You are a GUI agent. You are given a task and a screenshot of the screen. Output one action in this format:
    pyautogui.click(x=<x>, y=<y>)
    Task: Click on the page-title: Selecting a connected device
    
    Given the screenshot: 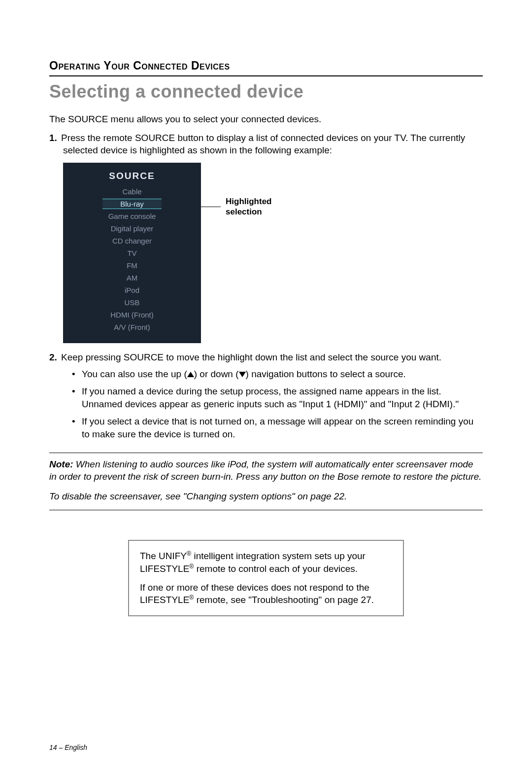 What is the action you would take?
    pyautogui.click(x=266, y=92)
    